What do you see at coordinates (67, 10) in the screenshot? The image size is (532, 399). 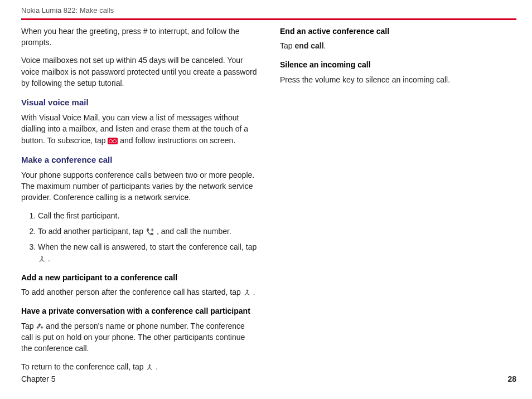 I see `header-title: Nokia Lumia 822: Make calls` at bounding box center [67, 10].